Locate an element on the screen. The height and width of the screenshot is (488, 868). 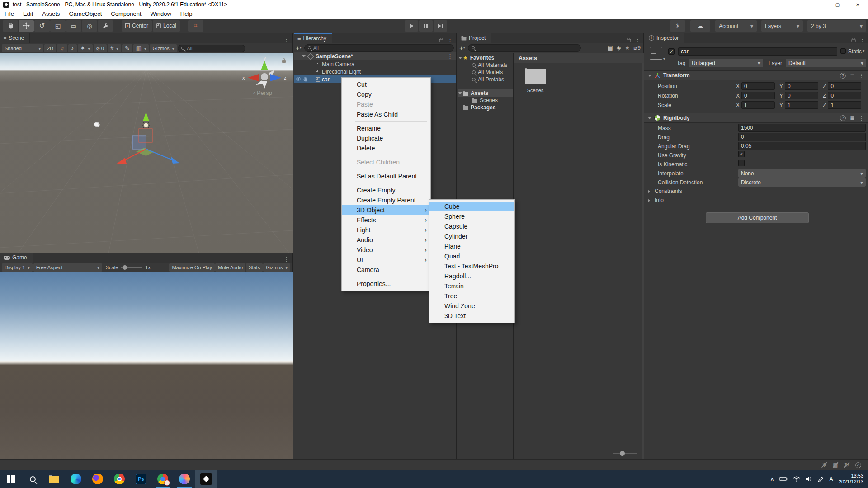
layer-dropdown: Default is located at coordinates (826, 63).